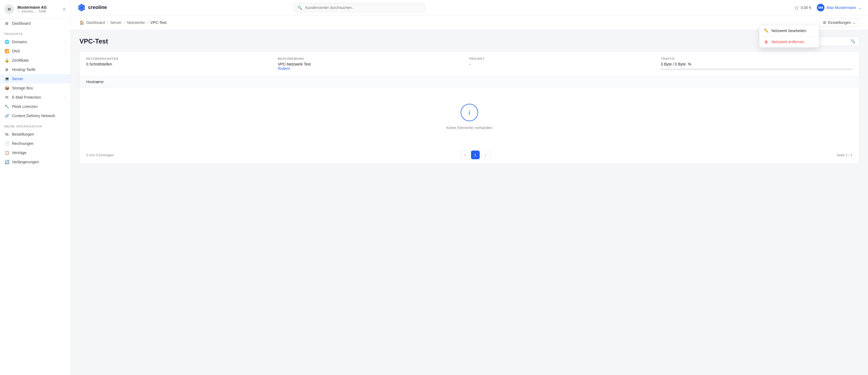  Describe the element at coordinates (673, 64) in the screenshot. I see `traffic-value: 0 Byte / 0 Byte` at that location.